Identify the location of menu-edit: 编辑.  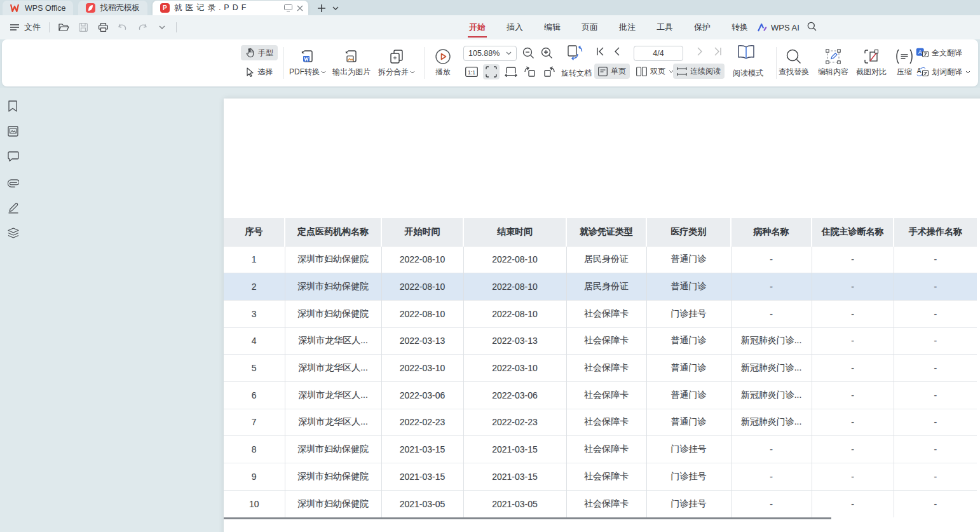
(552, 27).